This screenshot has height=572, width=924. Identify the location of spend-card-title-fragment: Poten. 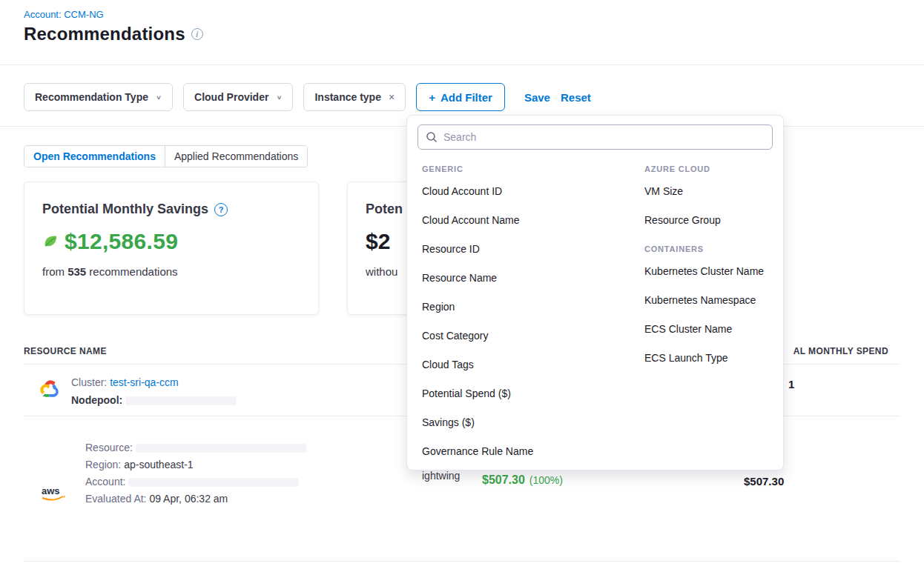
(384, 209).